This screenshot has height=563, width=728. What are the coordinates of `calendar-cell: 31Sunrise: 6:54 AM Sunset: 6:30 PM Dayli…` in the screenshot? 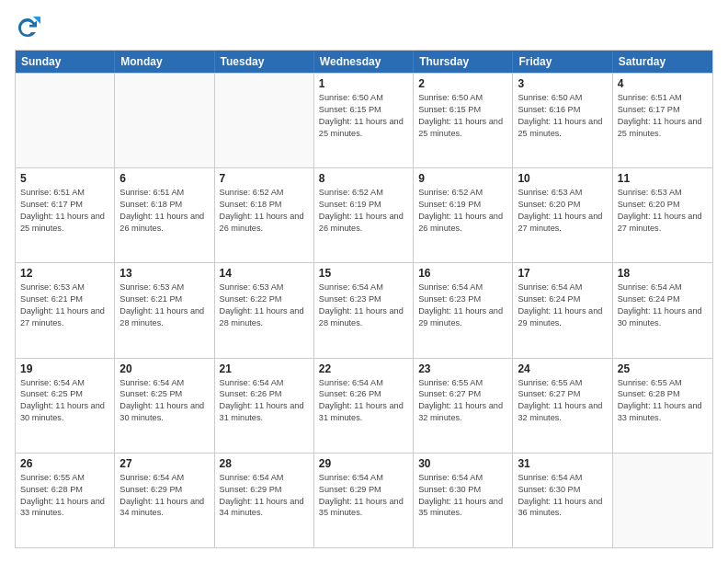 It's located at (563, 500).